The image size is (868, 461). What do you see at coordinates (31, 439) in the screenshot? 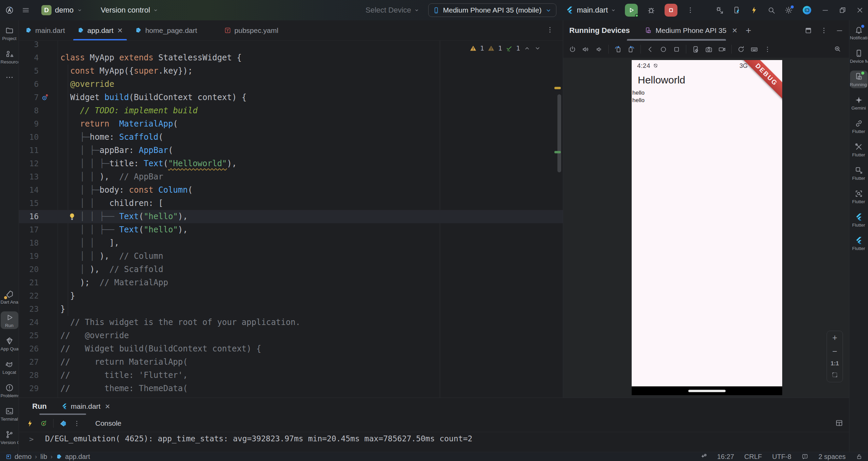
I see `console-chevron: >` at bounding box center [31, 439].